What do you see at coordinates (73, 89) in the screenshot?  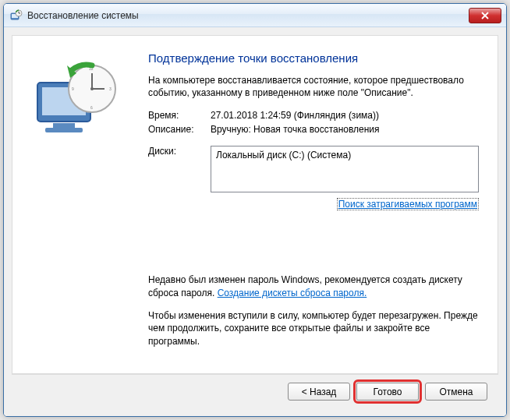 I see `svg-text: 9` at bounding box center [73, 89].